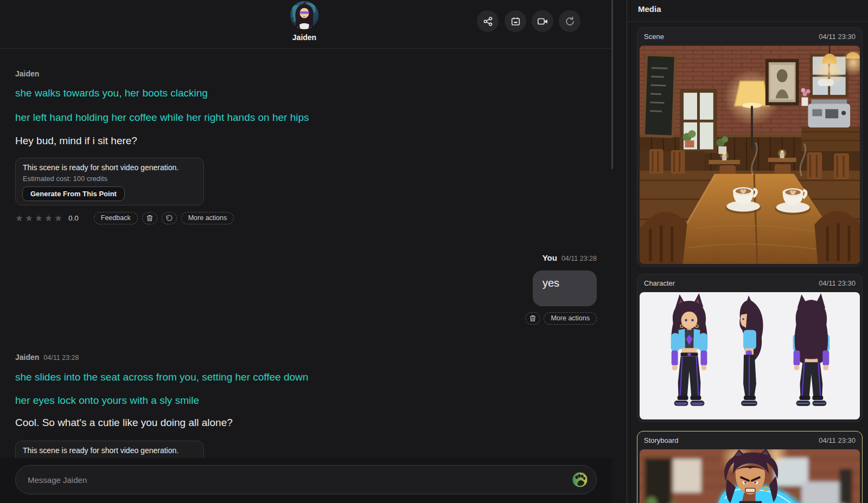  I want to click on regenerate-button, so click(570, 21).